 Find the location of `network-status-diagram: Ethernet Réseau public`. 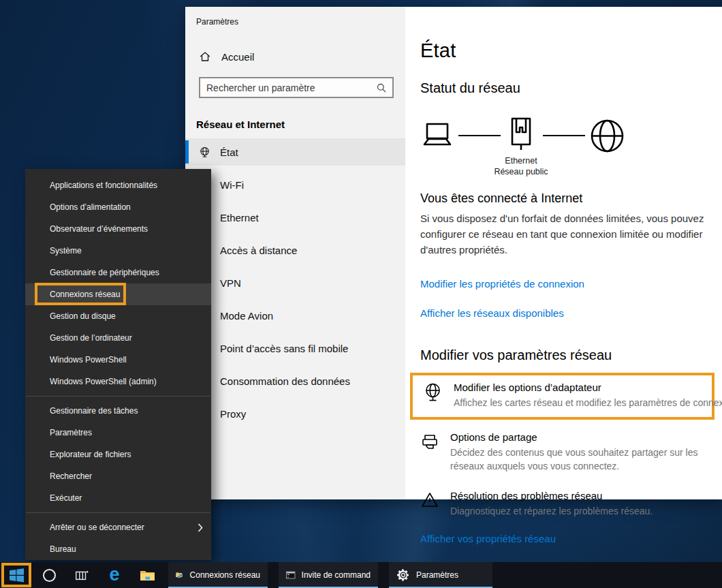

network-status-diagram: Ethernet Réseau public is located at coordinates (571, 136).